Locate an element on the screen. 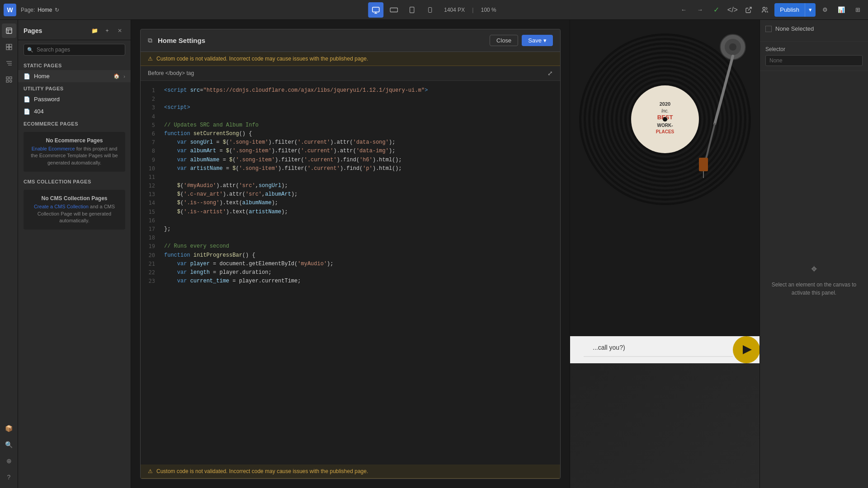 The image size is (868, 488). publish-btn-label: Publish is located at coordinates (790, 10).